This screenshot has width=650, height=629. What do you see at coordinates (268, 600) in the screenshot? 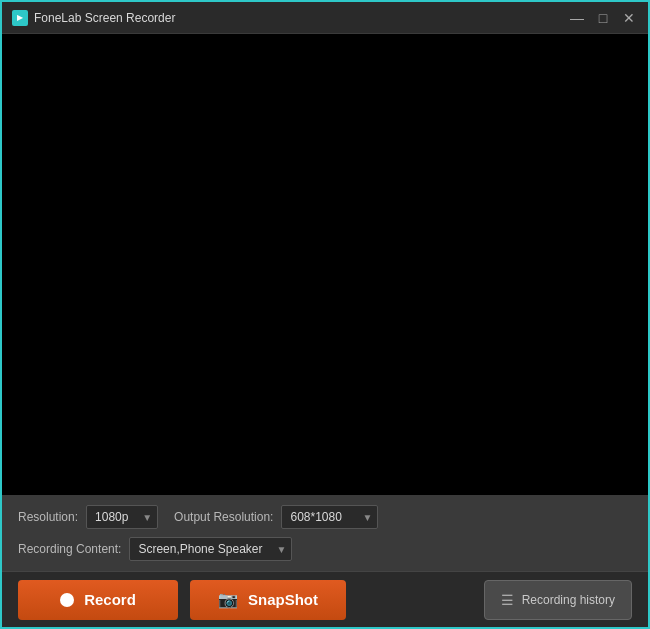
I see `snapshot-button: 📷 SnapShot` at bounding box center [268, 600].